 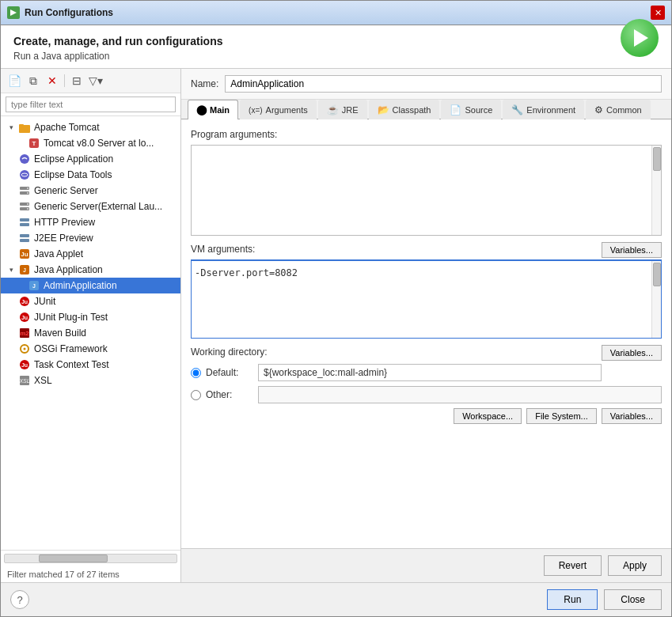 I want to click on run-icon-button, so click(x=640, y=38).